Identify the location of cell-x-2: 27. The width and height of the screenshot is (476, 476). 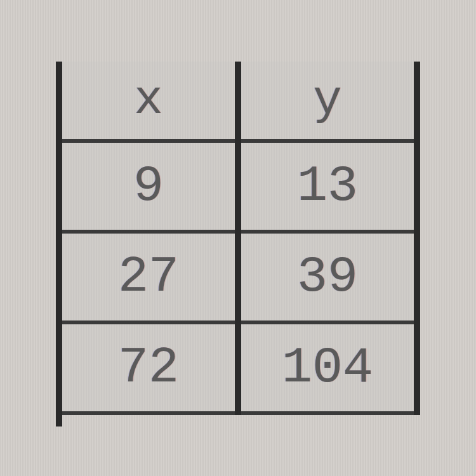
(149, 277).